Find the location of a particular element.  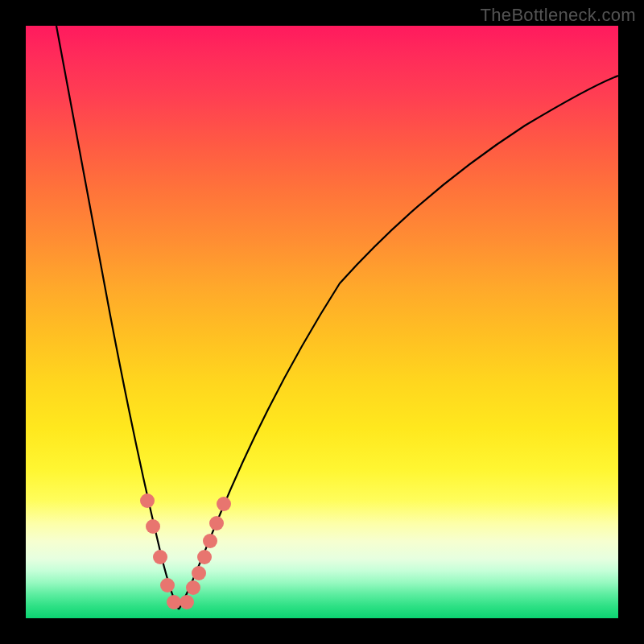

watermark-text: TheBottleneck.com is located at coordinates (559, 15).